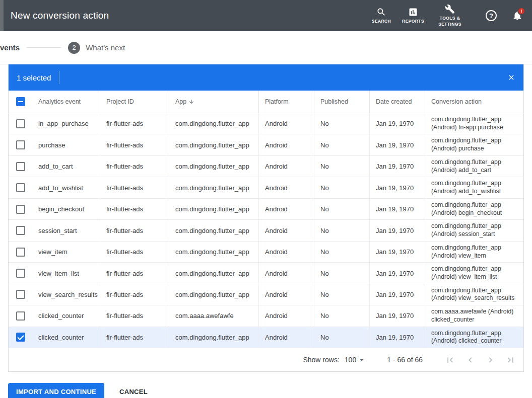 The image size is (532, 398). What do you see at coordinates (66, 188) in the screenshot?
I see `cell-analytics-event: add_to_wishlist` at bounding box center [66, 188].